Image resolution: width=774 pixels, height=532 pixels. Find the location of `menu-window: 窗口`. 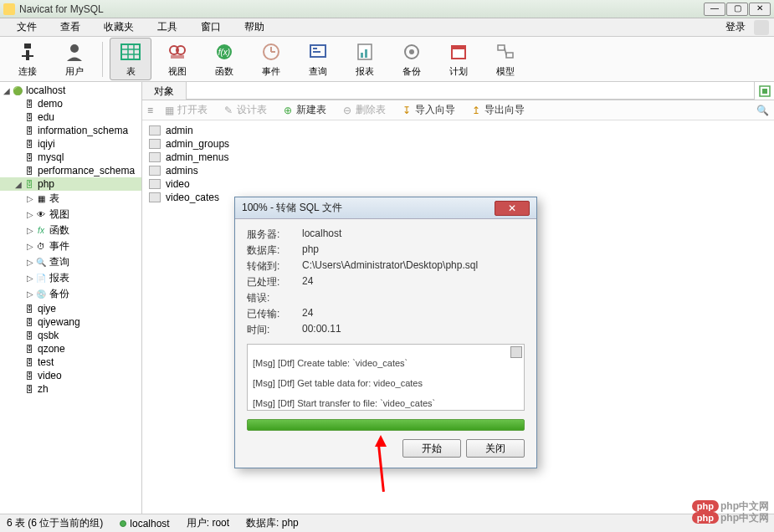

menu-window: 窗口 is located at coordinates (211, 27).